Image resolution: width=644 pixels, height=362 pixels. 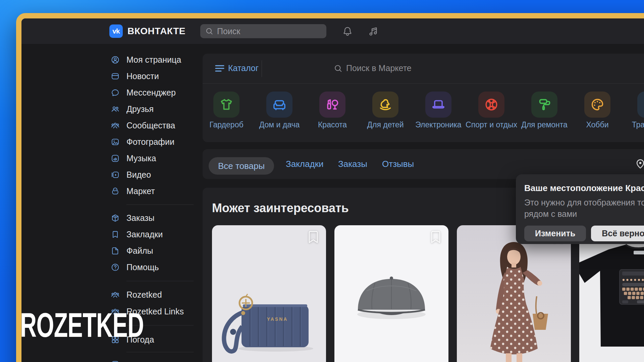 What do you see at coordinates (332, 105) in the screenshot?
I see `category-tile-beauty` at bounding box center [332, 105].